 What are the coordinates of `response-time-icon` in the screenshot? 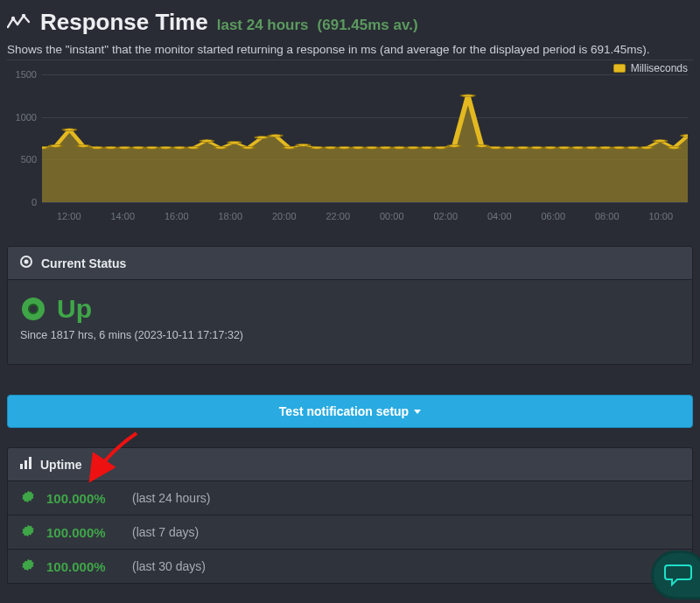 It's located at (18, 25).